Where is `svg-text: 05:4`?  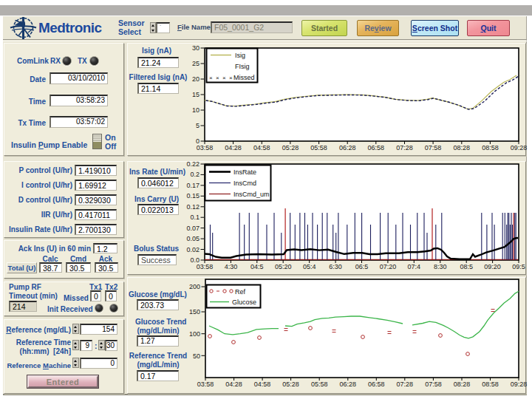
svg-text: 05:4 is located at coordinates (310, 267).